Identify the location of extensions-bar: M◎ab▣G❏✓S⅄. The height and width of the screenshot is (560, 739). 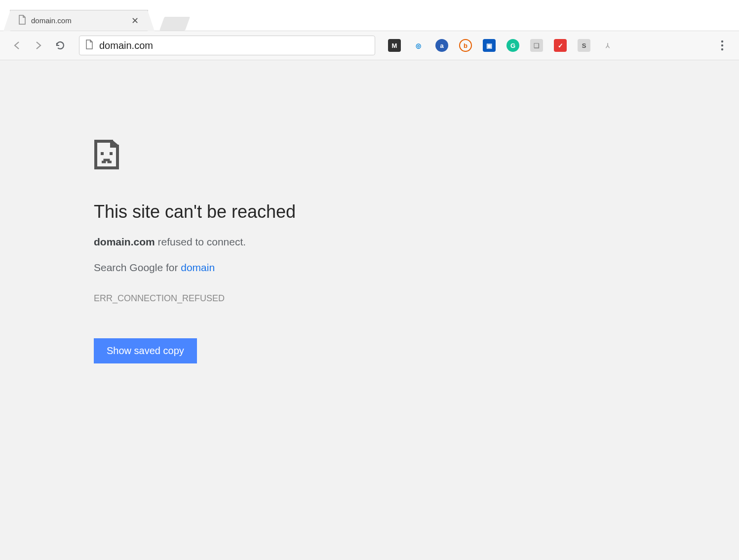
(501, 45).